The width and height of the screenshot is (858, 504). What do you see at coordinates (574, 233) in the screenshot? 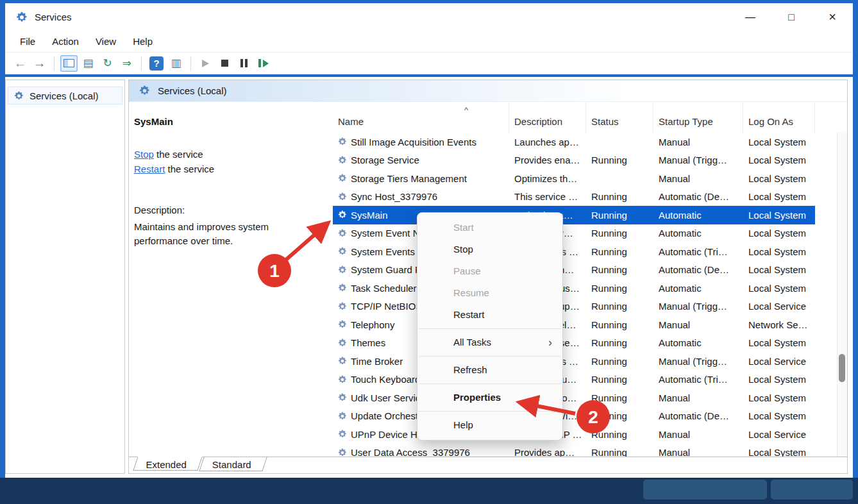
I see `table-row: System Event Notification ServiceMonitor…` at bounding box center [574, 233].